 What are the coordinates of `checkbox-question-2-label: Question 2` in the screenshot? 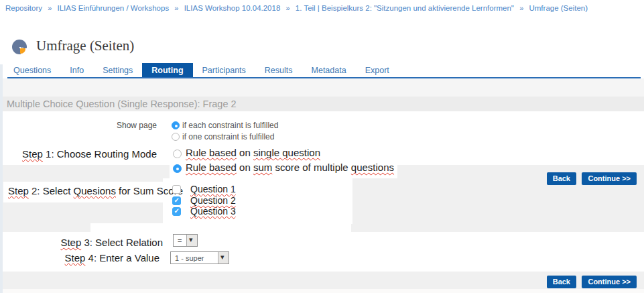 It's located at (213, 200).